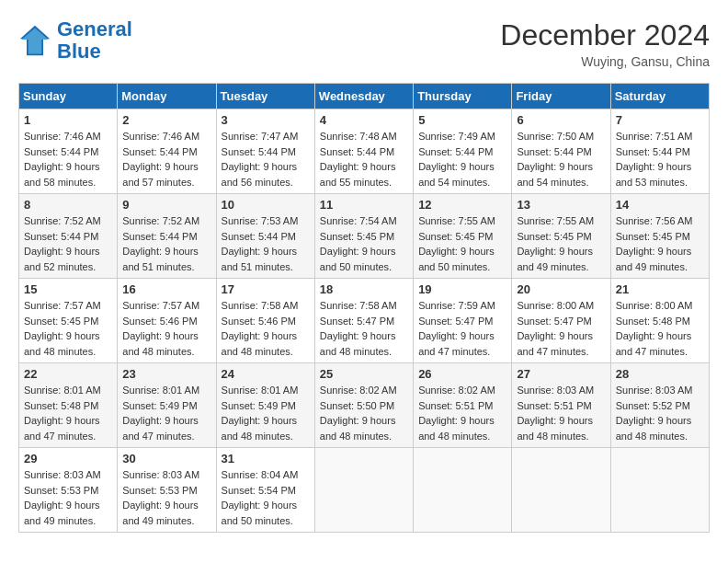 The height and width of the screenshot is (563, 728). What do you see at coordinates (660, 221) in the screenshot?
I see `sunrise: Sunrise: 7:56 AM` at bounding box center [660, 221].